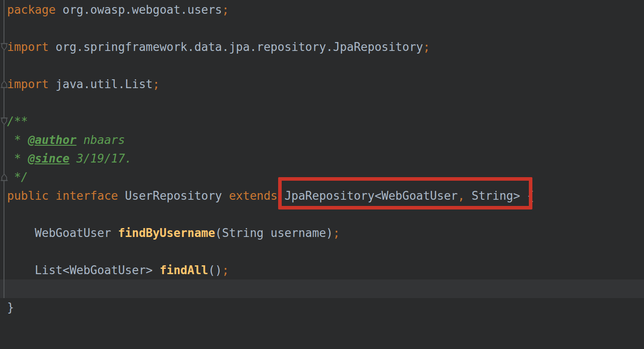 The height and width of the screenshot is (349, 644). What do you see at coordinates (174, 233) in the screenshot?
I see `code-line: WebGoatUser findByUsername(String userna…` at bounding box center [174, 233].